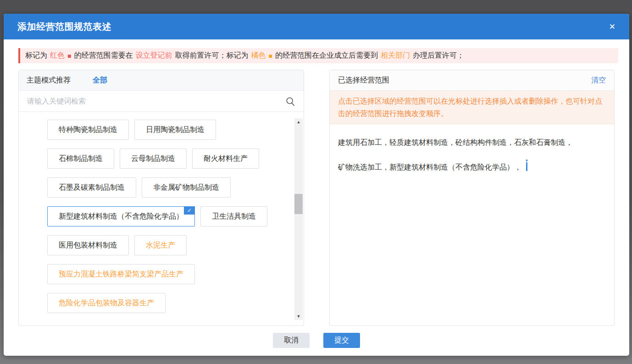 This screenshot has width=632, height=364. Describe the element at coordinates (103, 56) in the screenshot. I see `notice-text: 的经营范围需要在` at that location.